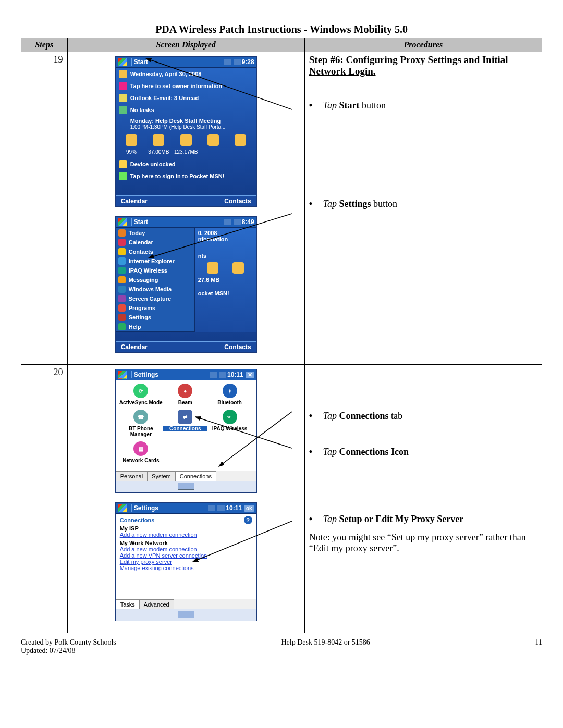  I want to click on set-connections: ⇄Connections, so click(186, 423).